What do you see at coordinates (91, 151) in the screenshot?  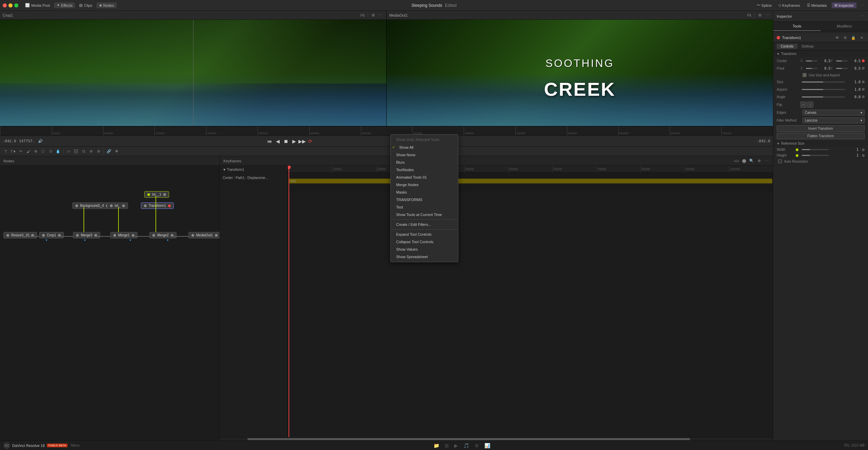 I see `node-tool-8: ⊚` at bounding box center [91, 151].